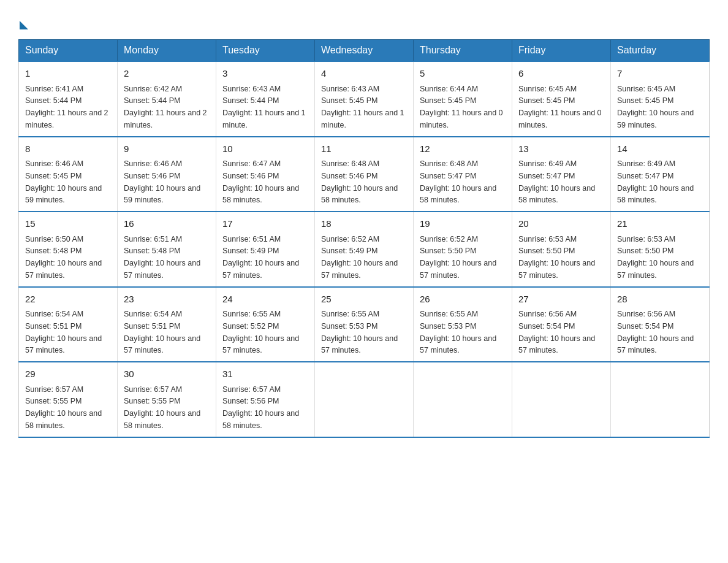 The width and height of the screenshot is (728, 563). I want to click on calendar-day-cell: 23 Sunrise: 6:54 AMSunset: 5:51 PMDaylig…, so click(167, 325).